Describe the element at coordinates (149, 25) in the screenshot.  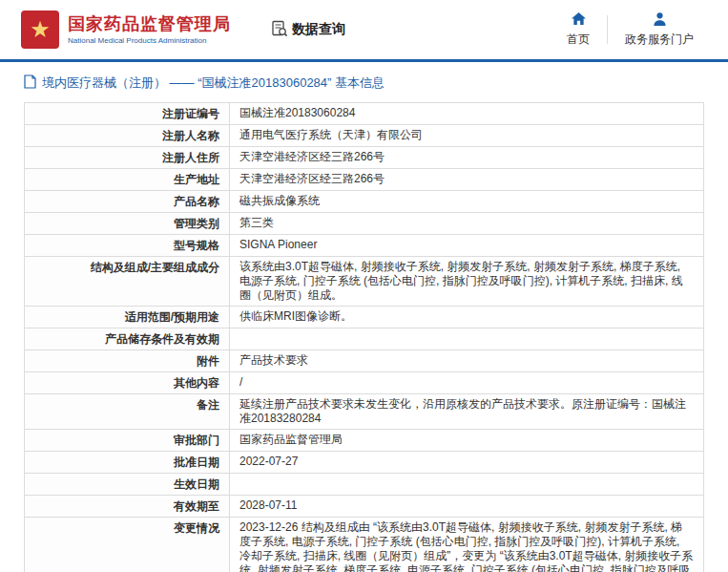
I see `org-name: 国家药品监督管理局` at that location.